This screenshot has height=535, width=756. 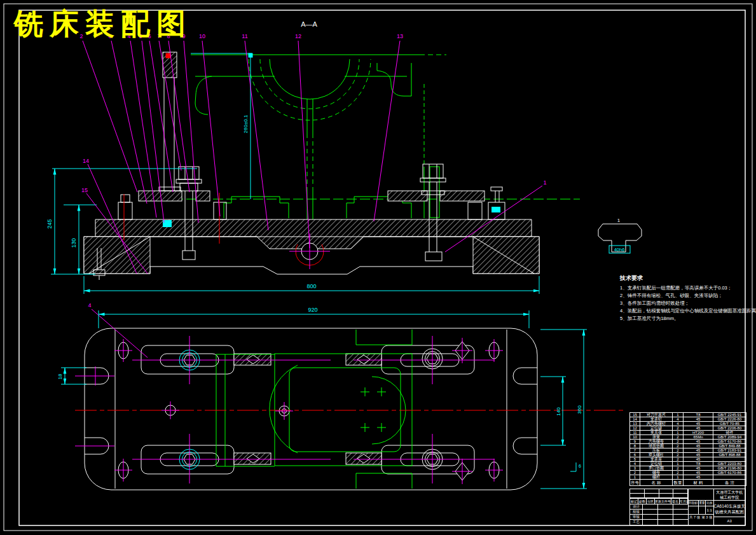 What do you see at coordinates (688, 447) in the screenshot?
I see `parts-list-row: 8 球面垫圈 2 45 GB/T 849-88` at bounding box center [688, 447].